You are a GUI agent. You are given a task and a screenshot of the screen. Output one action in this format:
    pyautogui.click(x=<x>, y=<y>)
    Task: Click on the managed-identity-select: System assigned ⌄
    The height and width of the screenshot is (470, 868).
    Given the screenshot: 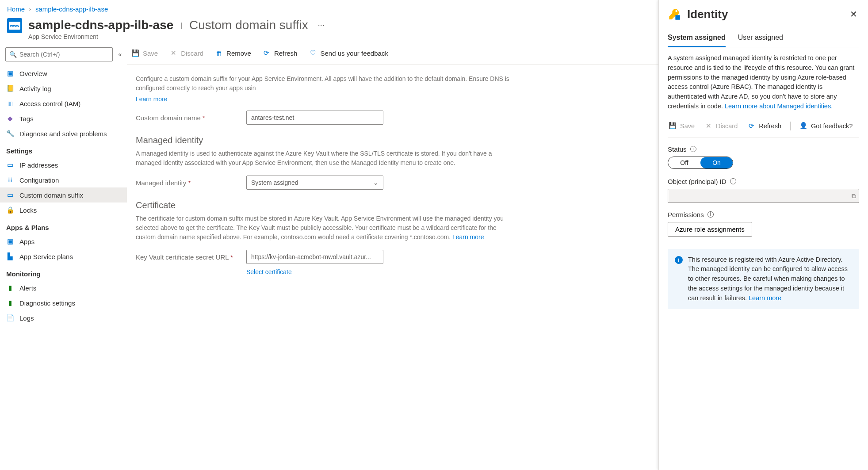 What is the action you would take?
    pyautogui.click(x=315, y=183)
    